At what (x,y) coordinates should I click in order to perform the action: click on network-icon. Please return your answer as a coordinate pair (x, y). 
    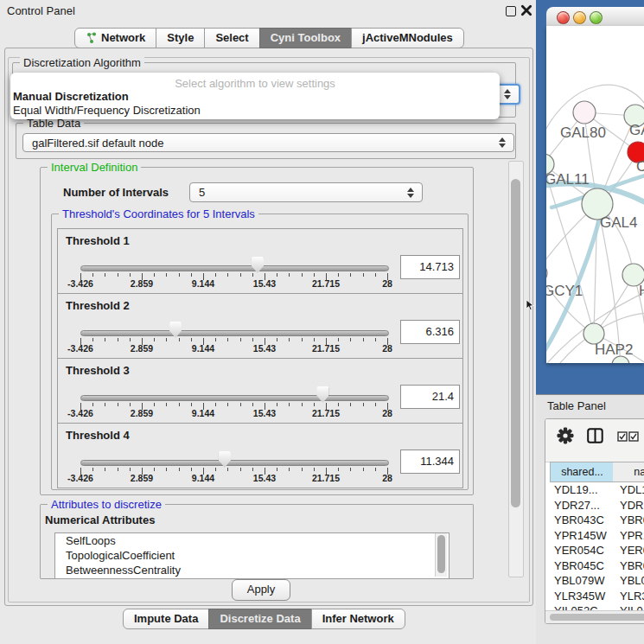
    Looking at the image, I should click on (92, 38).